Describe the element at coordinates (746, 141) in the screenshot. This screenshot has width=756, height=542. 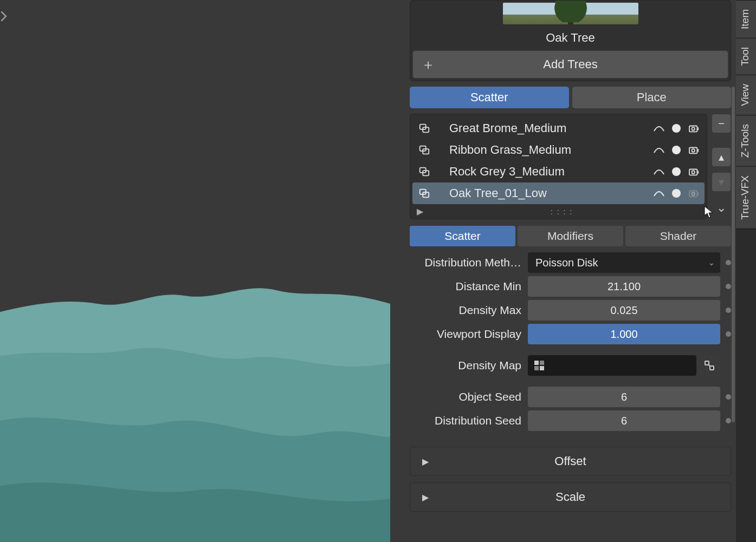
I see `sidetab-ztools: Z-Tools` at that location.